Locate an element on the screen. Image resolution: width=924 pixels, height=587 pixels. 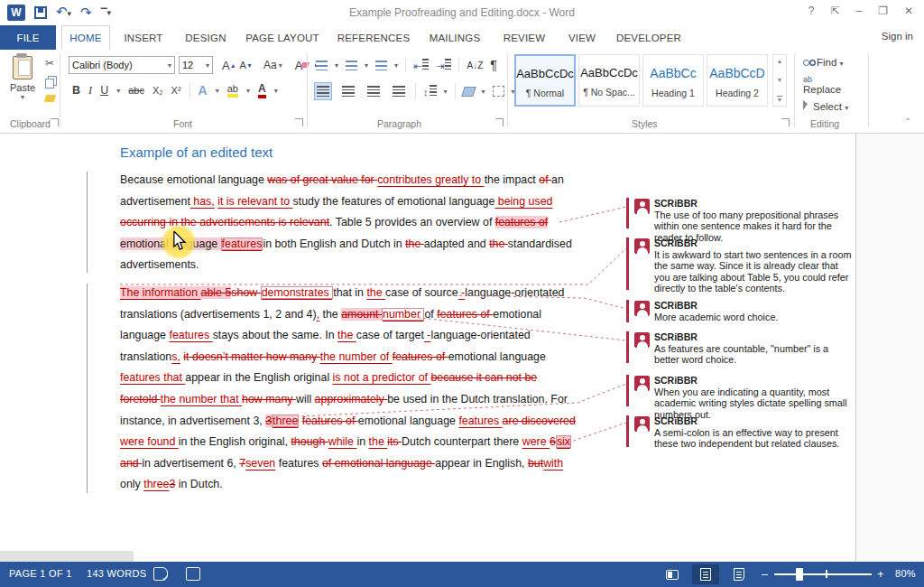
borders-button is located at coordinates (498, 91).